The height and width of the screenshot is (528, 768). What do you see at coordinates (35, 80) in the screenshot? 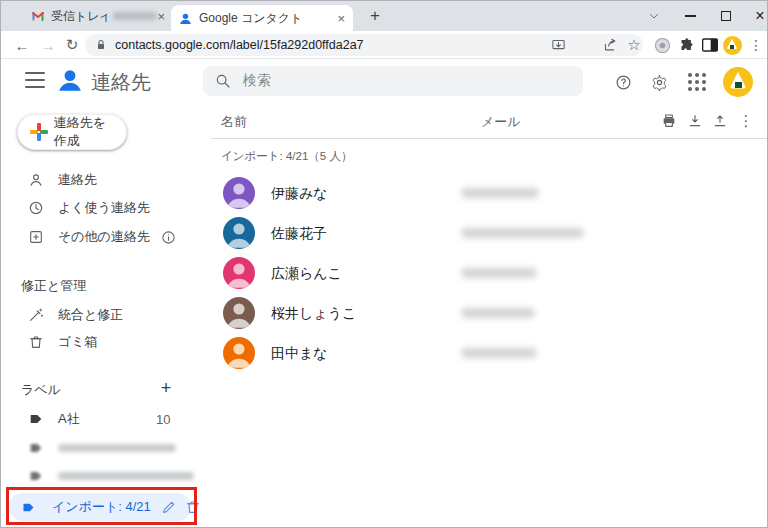
I see `main-menu-icon` at bounding box center [35, 80].